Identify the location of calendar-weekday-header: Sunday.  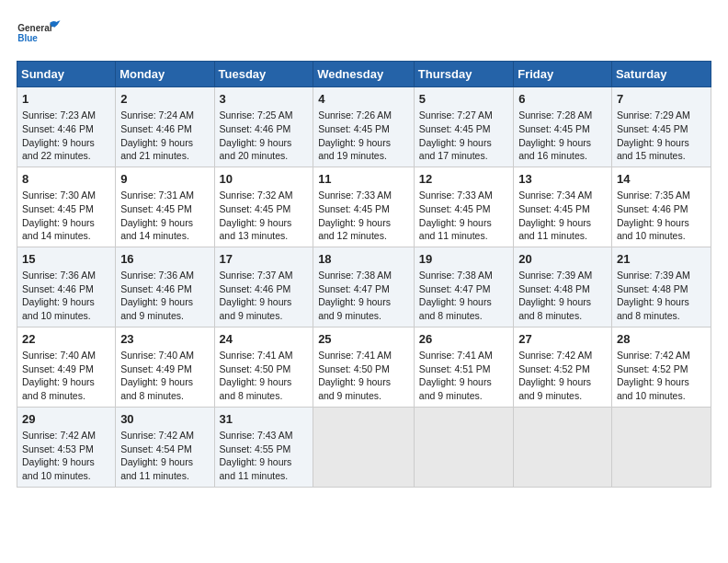
(66, 75).